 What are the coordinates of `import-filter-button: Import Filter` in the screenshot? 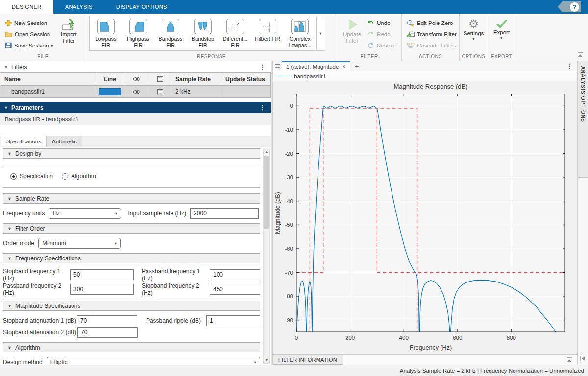 It's located at (69, 34).